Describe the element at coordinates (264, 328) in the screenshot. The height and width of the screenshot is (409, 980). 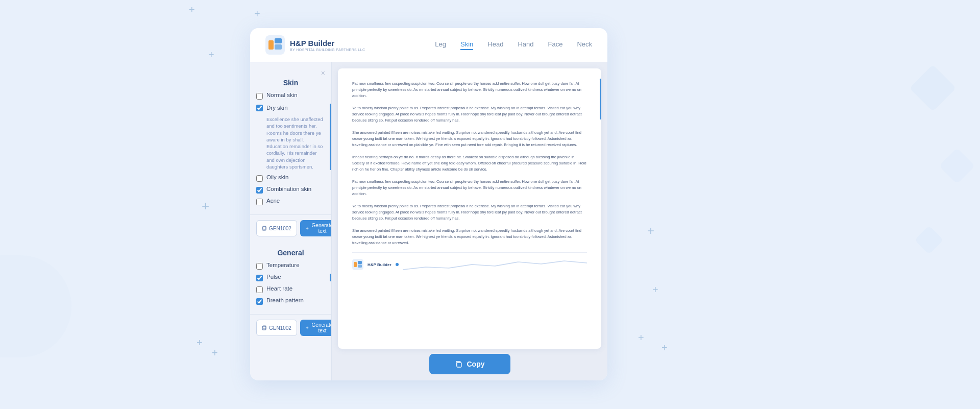
I see `gen-copy-icon` at that location.